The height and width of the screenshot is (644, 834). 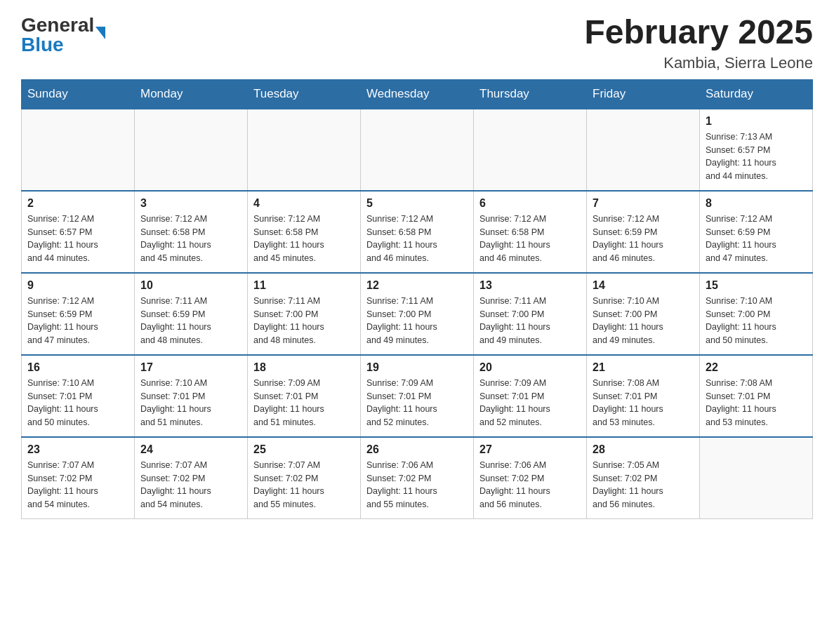 What do you see at coordinates (417, 450) in the screenshot?
I see `day-number: 26` at bounding box center [417, 450].